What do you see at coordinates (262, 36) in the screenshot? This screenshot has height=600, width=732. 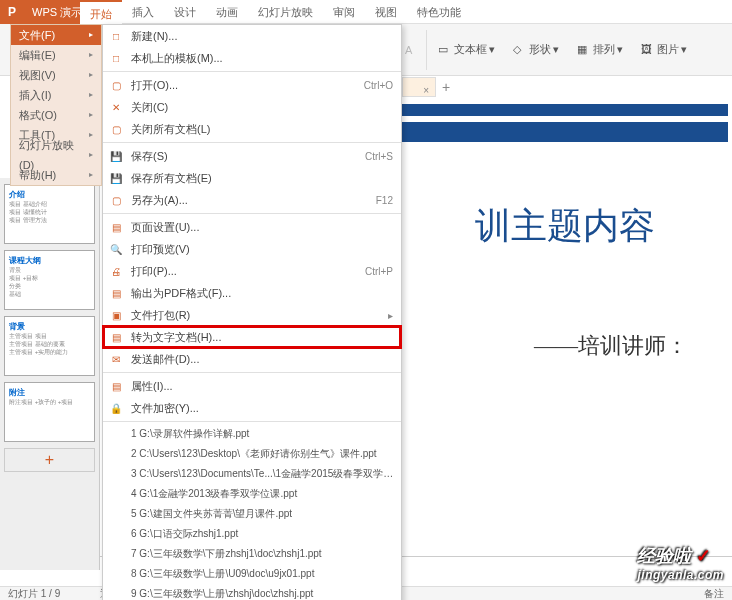 I see `menu-item-label: 新建(N)...` at bounding box center [262, 36].